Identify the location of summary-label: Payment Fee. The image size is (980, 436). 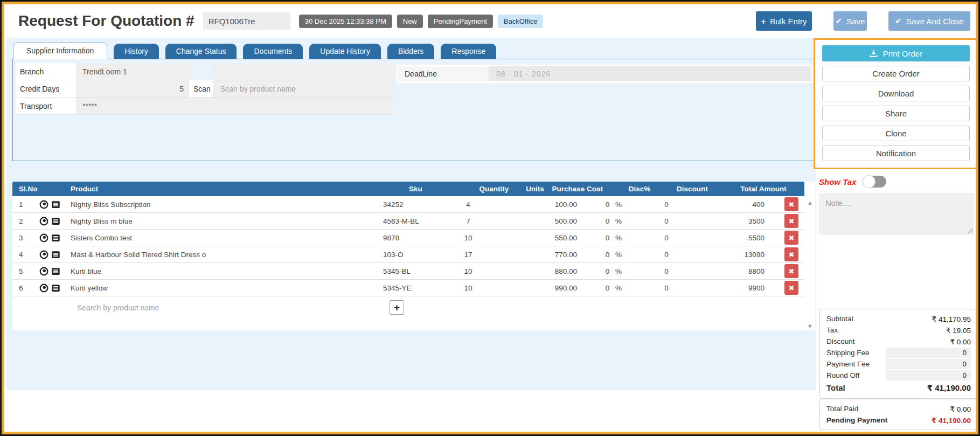
(856, 364).